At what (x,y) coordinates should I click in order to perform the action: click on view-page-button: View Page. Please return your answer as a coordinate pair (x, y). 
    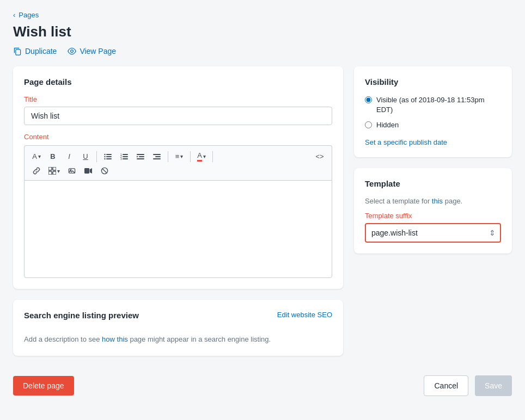
    Looking at the image, I should click on (91, 51).